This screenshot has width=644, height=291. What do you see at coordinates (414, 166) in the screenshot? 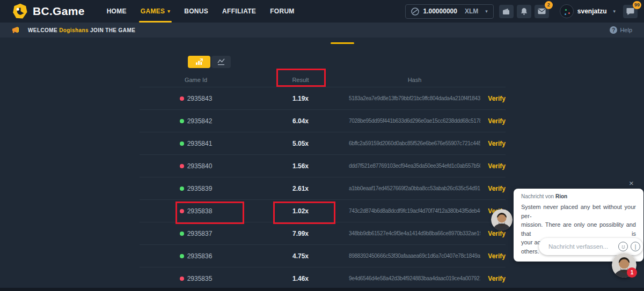
I see `hash-value: ddd7f521e87769103ecf94ea35da50ee354efd1c…` at bounding box center [414, 166].